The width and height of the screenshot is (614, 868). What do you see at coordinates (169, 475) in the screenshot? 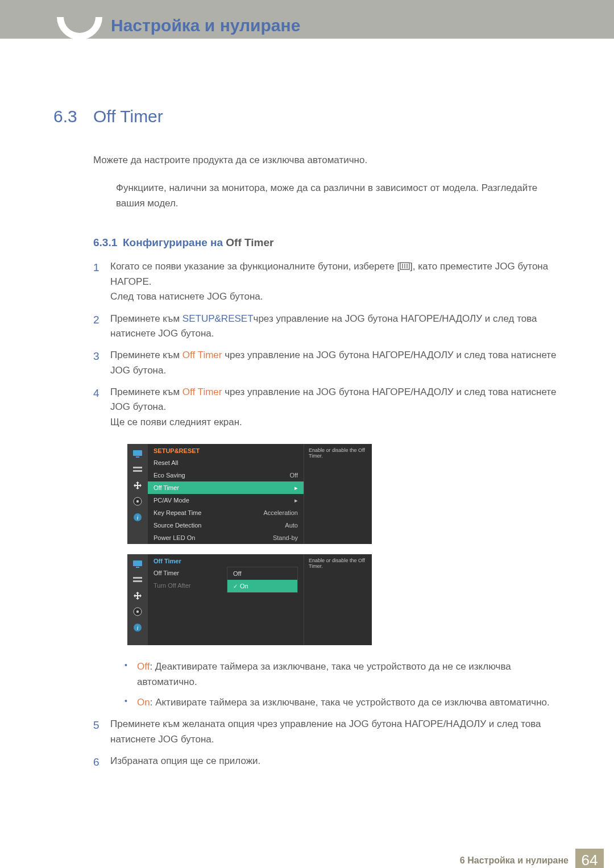
I see `osd-item-label: Eco Saving` at bounding box center [169, 475].